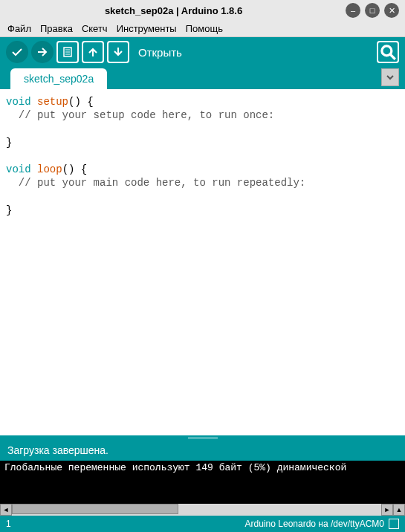  What do you see at coordinates (202, 524) in the screenshot?
I see `footer: 1 Arduino Leonardo на /dev/ttyACM0` at bounding box center [202, 524].